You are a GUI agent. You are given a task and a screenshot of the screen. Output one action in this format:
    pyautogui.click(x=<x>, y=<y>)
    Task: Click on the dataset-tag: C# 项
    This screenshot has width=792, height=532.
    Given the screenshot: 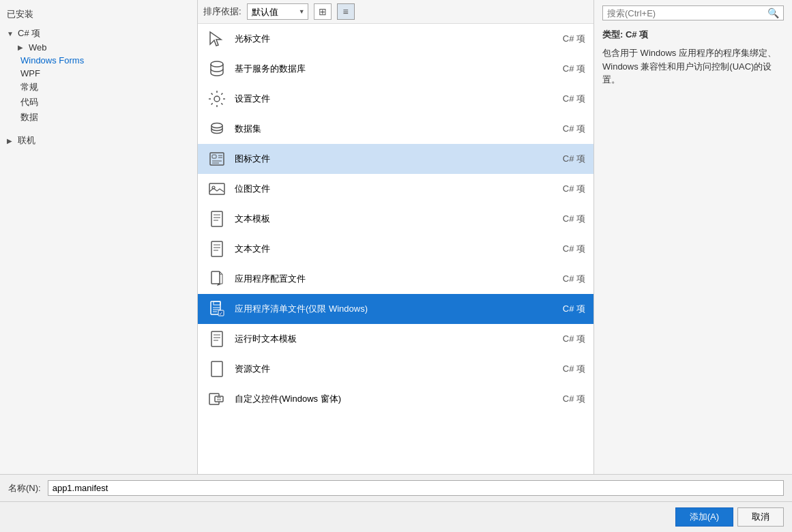 What is the action you would take?
    pyautogui.click(x=568, y=129)
    